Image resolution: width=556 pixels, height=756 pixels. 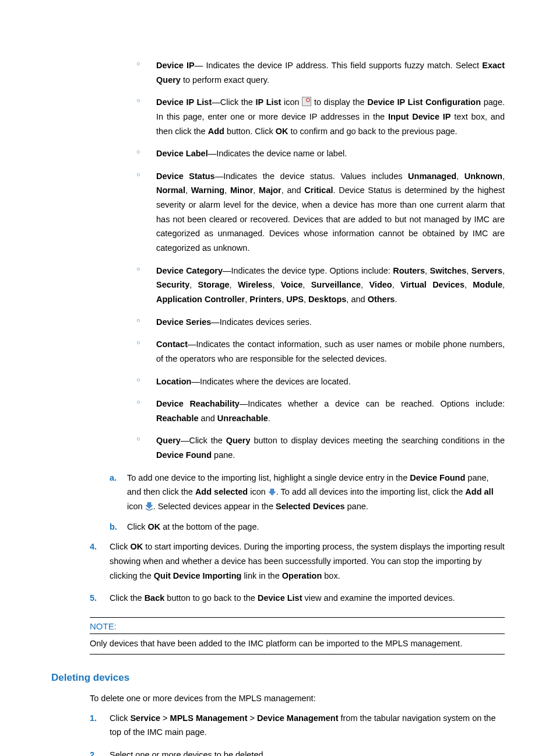 I want to click on bold: Operation, so click(x=302, y=576).